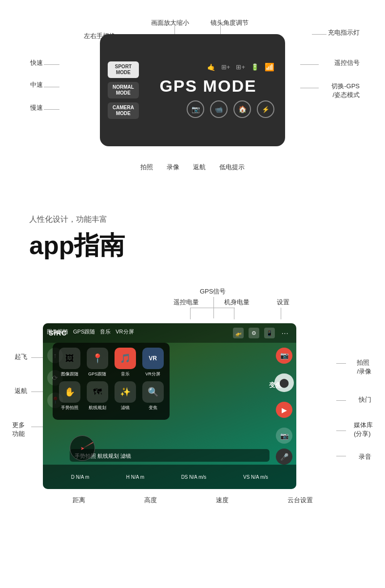 The width and height of the screenshot is (385, 588). What do you see at coordinates (153, 408) in the screenshot?
I see `zoom-label: 变焦` at bounding box center [153, 408].